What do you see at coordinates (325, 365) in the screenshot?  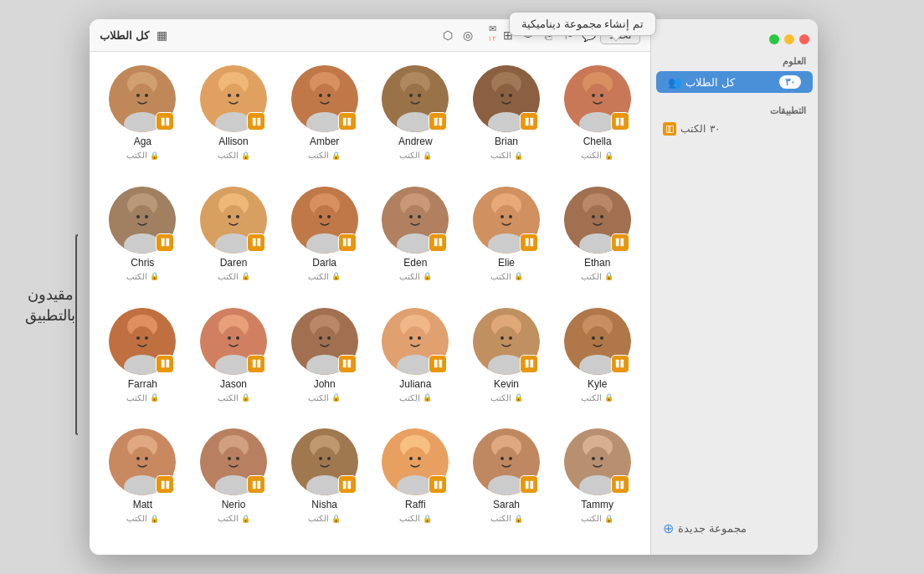 I see `student-card-16: John 🔒 الكتب` at bounding box center [325, 365].